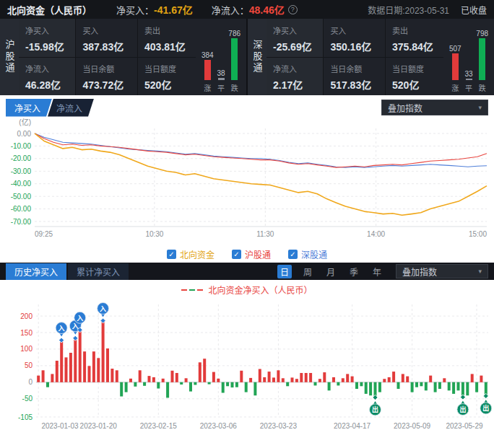 This screenshot has width=494, height=448. What do you see at coordinates (60, 426) in the screenshot?
I see `svg-text: 2023-01-03` at bounding box center [60, 426].